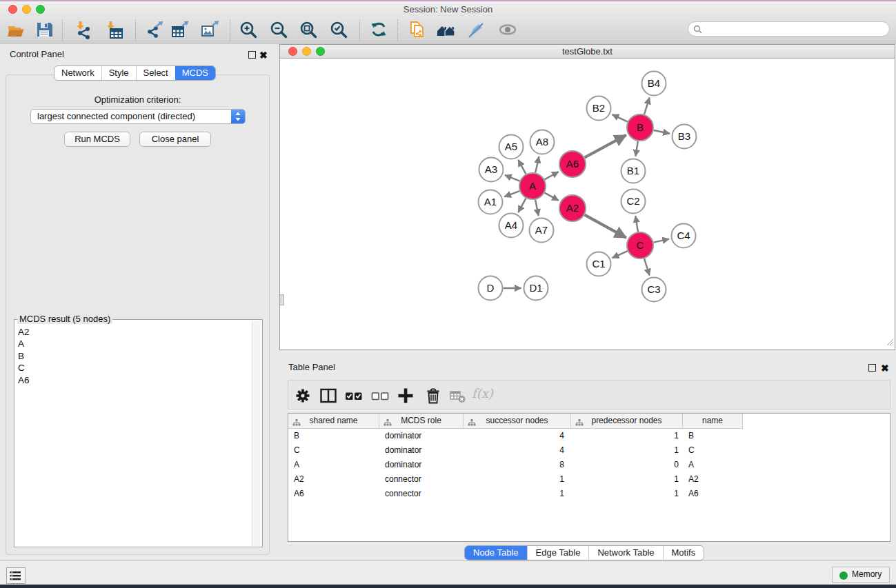  Describe the element at coordinates (155, 30) in the screenshot. I see `export-network-icon` at that location.